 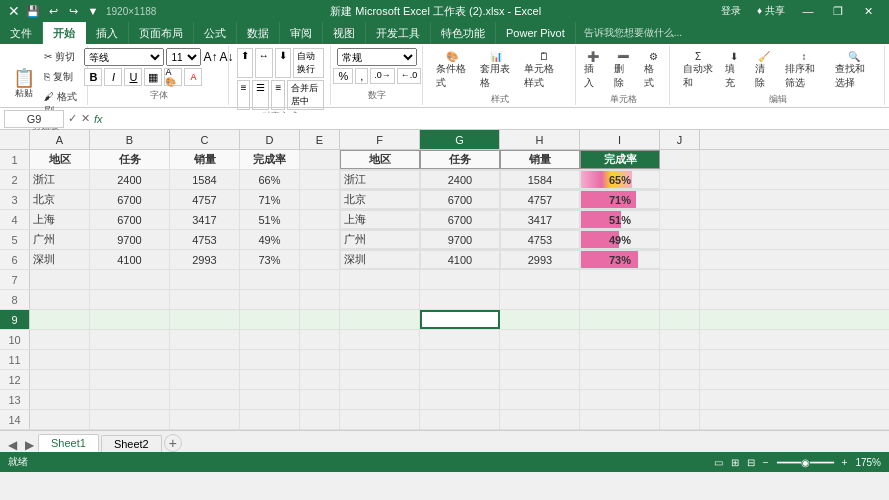 What do you see at coordinates (60, 340) in the screenshot?
I see `cell-a10` at bounding box center [60, 340].